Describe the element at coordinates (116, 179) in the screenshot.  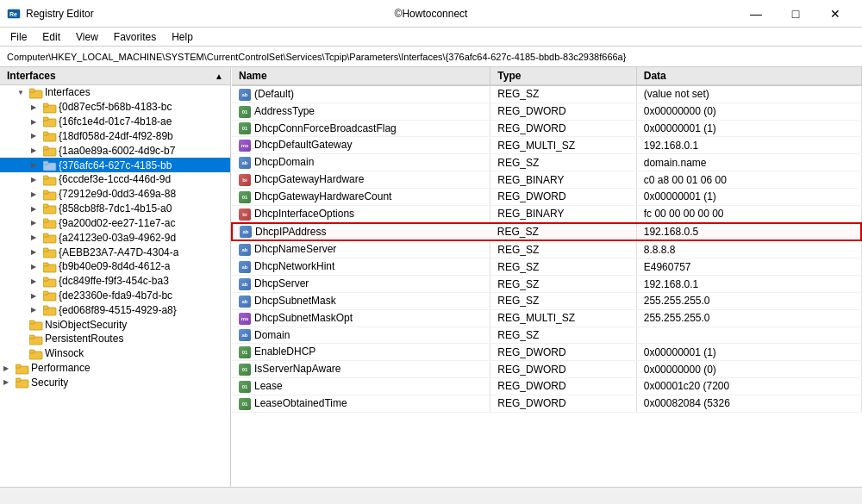
I see `tree-item-6ccdef3e: ▶ {6ccdef3e-1ccd-446d-9d` at that location.